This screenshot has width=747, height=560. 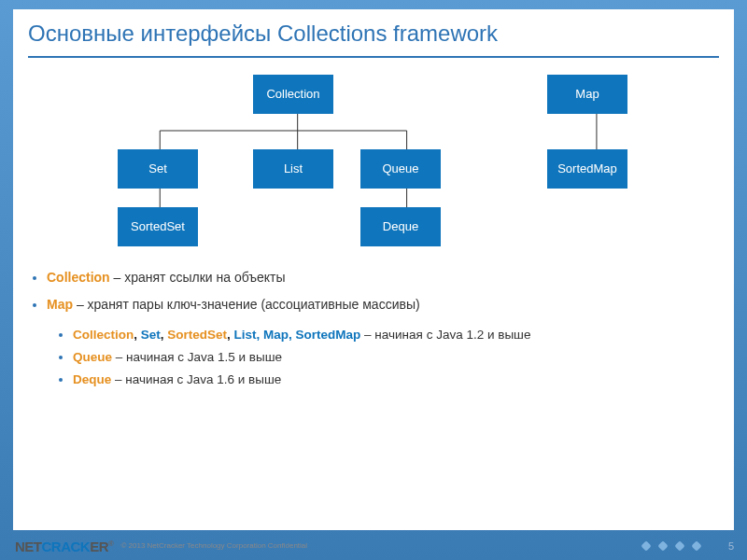 I want to click on kw: Queue, so click(x=92, y=357).